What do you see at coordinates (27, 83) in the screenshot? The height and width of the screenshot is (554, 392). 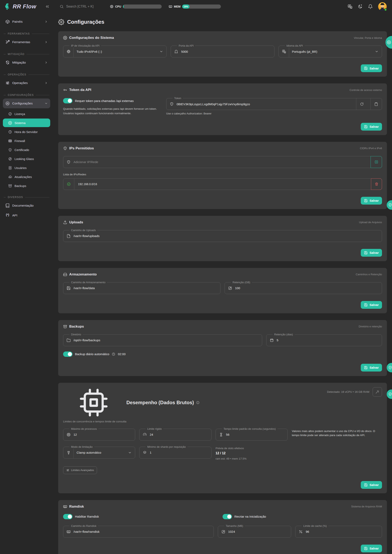 I see `sidebar-item-operacoes: Operações` at bounding box center [27, 83].